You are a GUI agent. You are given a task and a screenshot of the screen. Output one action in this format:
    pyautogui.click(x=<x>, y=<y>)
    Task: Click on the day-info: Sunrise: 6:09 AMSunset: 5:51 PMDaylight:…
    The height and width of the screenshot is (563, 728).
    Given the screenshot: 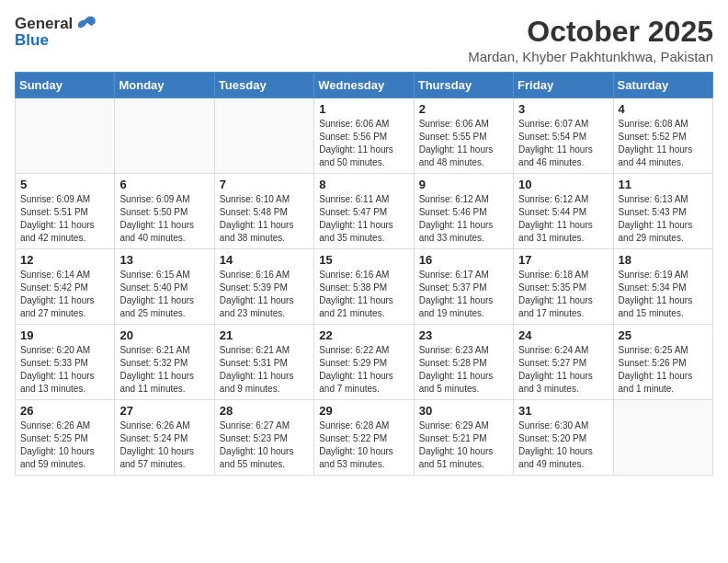 What is the action you would take?
    pyautogui.click(x=64, y=219)
    